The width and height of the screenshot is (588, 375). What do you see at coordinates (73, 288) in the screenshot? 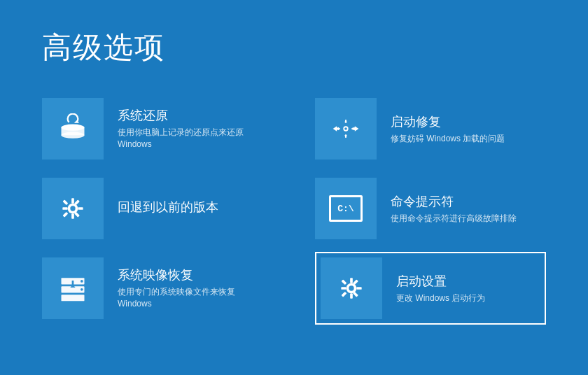
I see `system-image-icon` at bounding box center [73, 288].